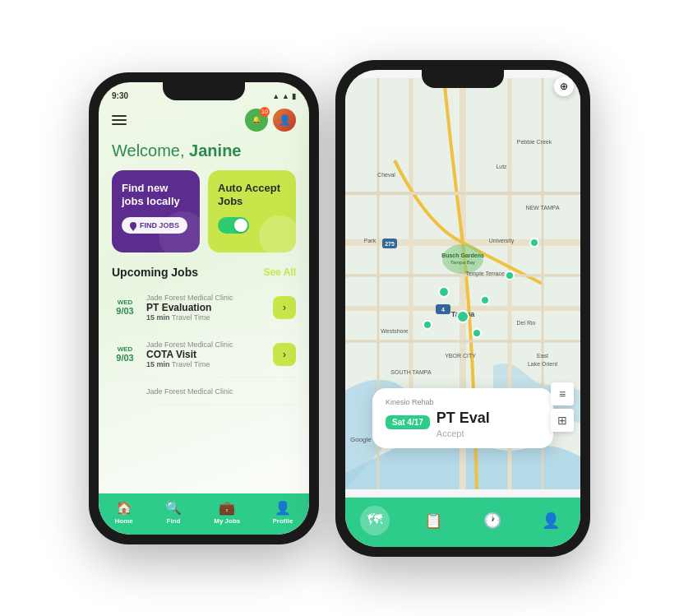 This screenshot has width=679, height=616. Describe the element at coordinates (125, 308) in the screenshot. I see `job-date-1: WED 9/03` at that location.